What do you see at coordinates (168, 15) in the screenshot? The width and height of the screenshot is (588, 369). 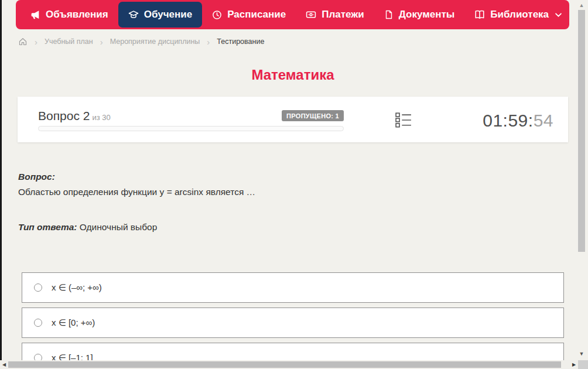 I see `nav-item-label: Обучение` at bounding box center [168, 15].